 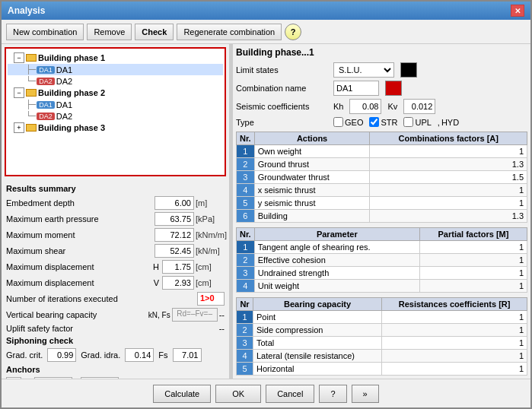 I want to click on geo-checkbox, so click(x=338, y=122).